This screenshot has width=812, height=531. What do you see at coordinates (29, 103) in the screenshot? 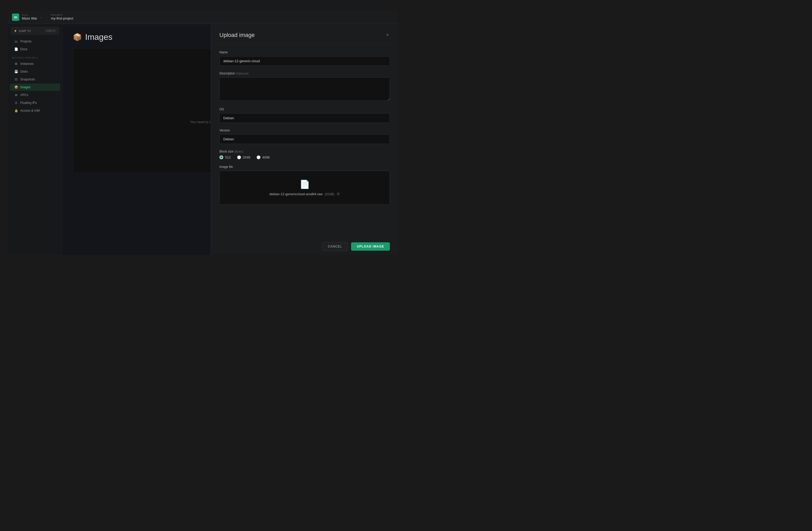
I see `sidebar-item-label: Floating IPs` at bounding box center [29, 103].